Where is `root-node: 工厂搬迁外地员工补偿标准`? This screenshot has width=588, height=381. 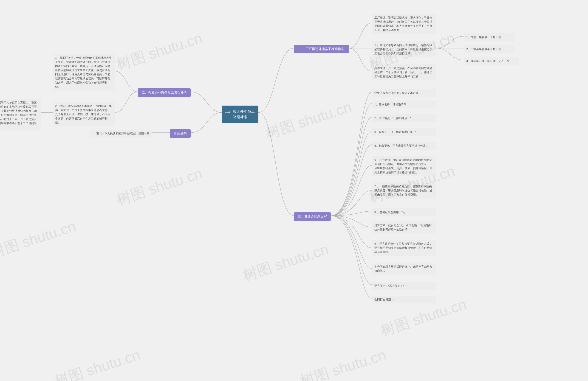
root-node: 工厂搬迁外地员工补偿标准 is located at coordinates (240, 114).